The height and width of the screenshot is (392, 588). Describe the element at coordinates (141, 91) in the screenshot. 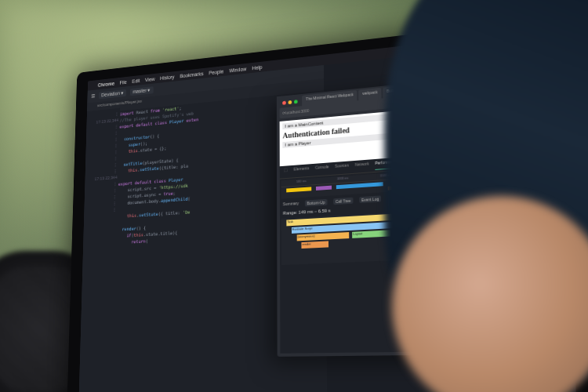

I see `branch-dropdown: master ▾` at that location.